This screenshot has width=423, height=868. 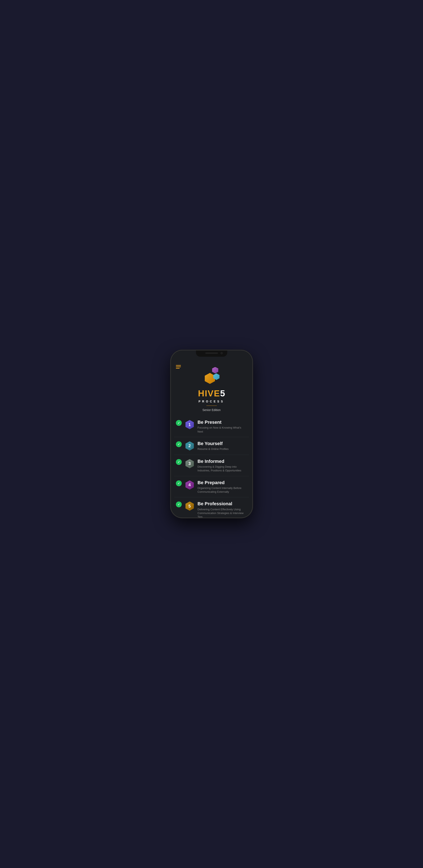 What do you see at coordinates (189, 464) in the screenshot?
I see `step-num-text-3: 3` at bounding box center [189, 464].